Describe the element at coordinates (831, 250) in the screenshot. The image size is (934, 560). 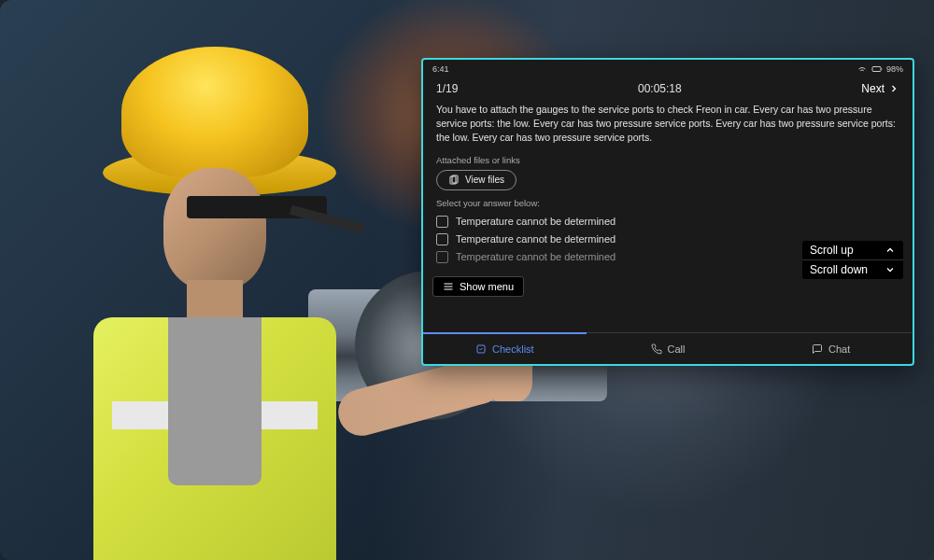
I see `scroll-up-label: Scroll up` at that location.